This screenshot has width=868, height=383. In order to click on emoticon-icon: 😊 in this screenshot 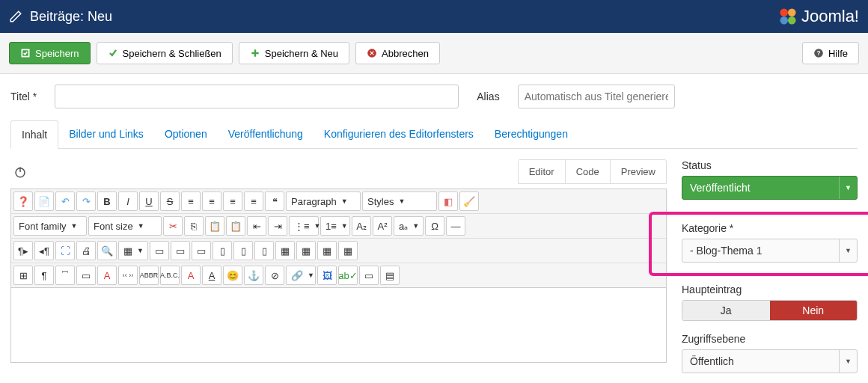, I will do `click(233, 275)`.